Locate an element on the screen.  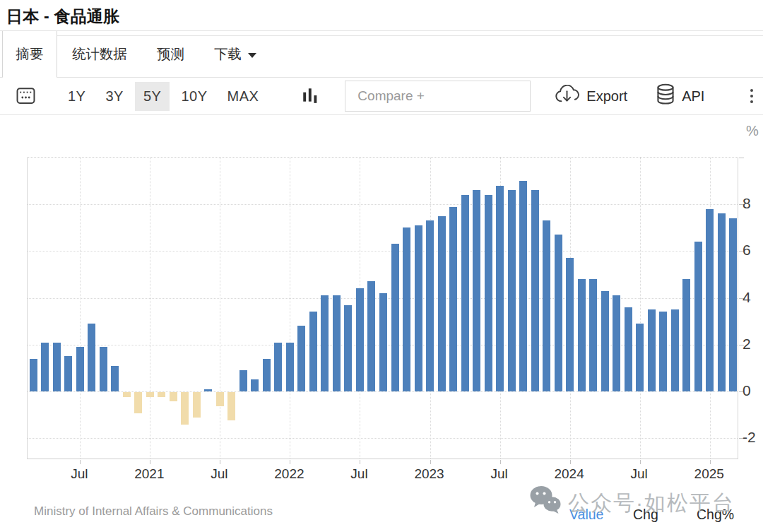
export-button: Export is located at coordinates (591, 96).